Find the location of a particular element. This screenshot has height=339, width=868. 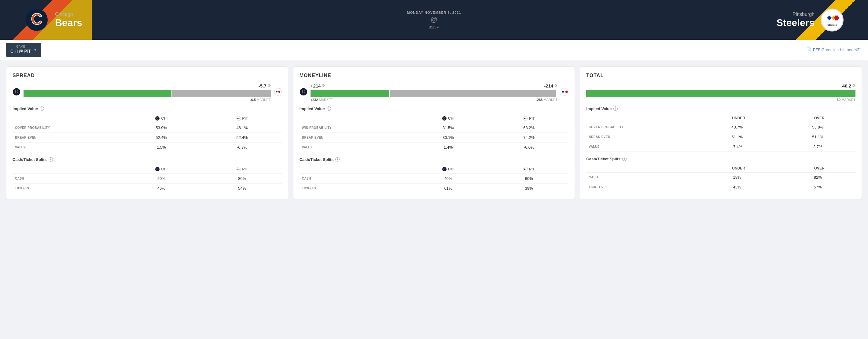

moneyline-col-chi: C CHI is located at coordinates (448, 119).